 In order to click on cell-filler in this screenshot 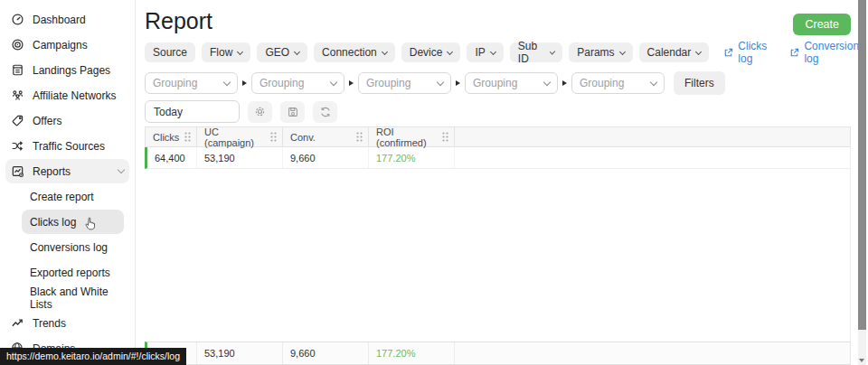, I will do `click(653, 157)`.